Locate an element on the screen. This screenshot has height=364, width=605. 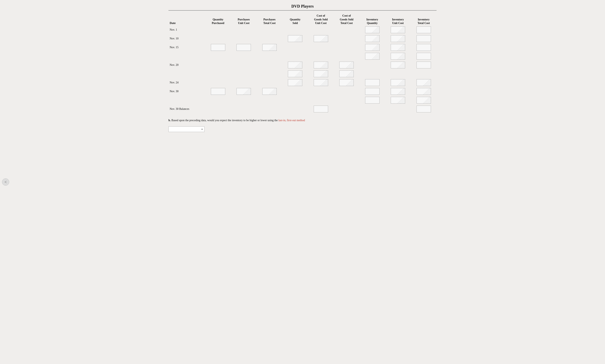
input-box-r7-c1 is located at coordinates (244, 91).